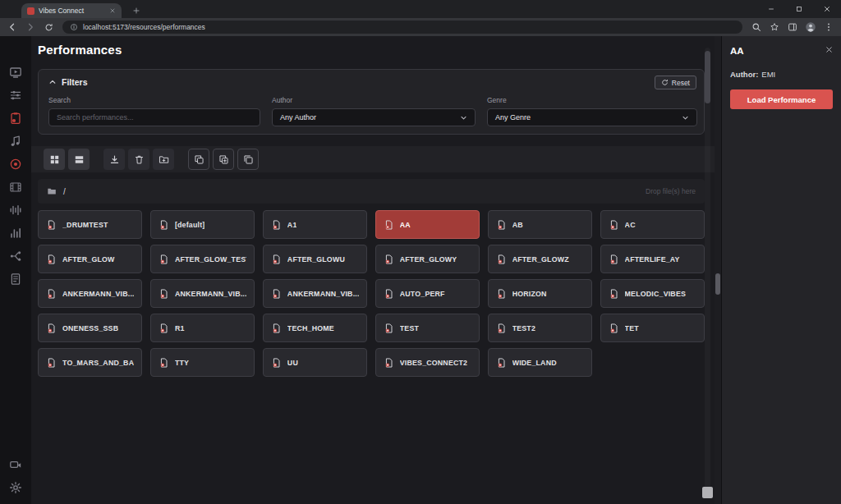  What do you see at coordinates (540, 225) in the screenshot?
I see `performance-card: AB` at bounding box center [540, 225].